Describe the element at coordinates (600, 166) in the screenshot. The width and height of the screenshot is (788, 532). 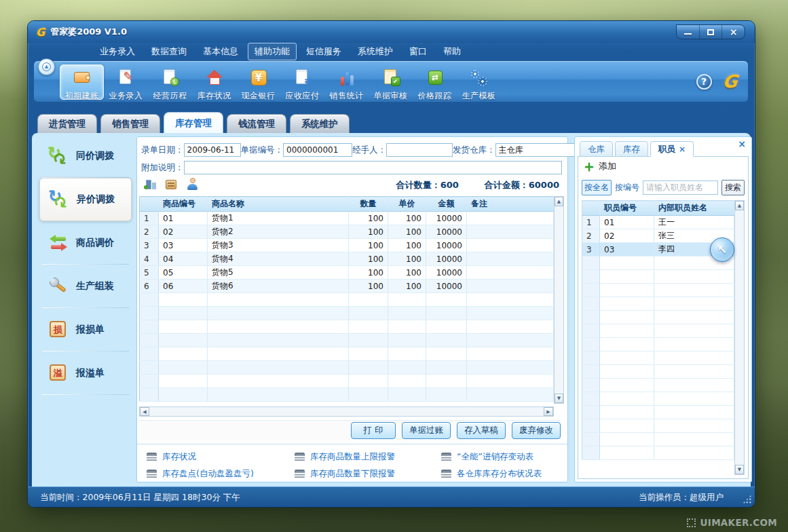
I see `add-row: + 添加` at that location.